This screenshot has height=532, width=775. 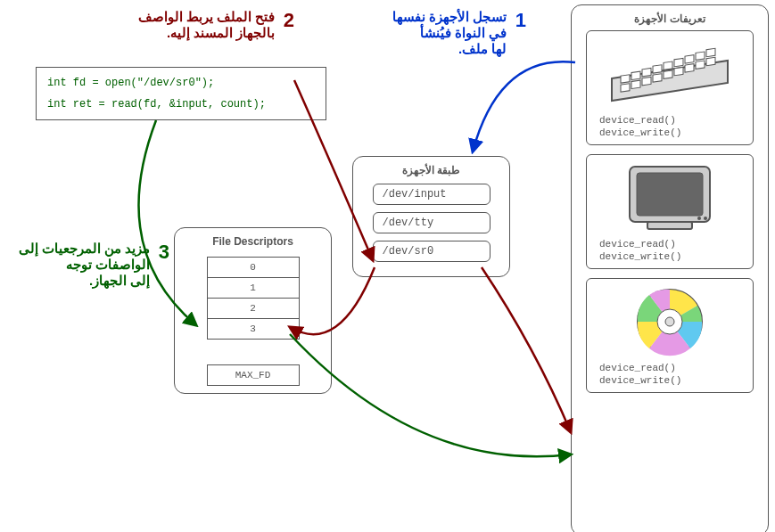 I want to click on fd-row-2: 2, so click(x=253, y=308).